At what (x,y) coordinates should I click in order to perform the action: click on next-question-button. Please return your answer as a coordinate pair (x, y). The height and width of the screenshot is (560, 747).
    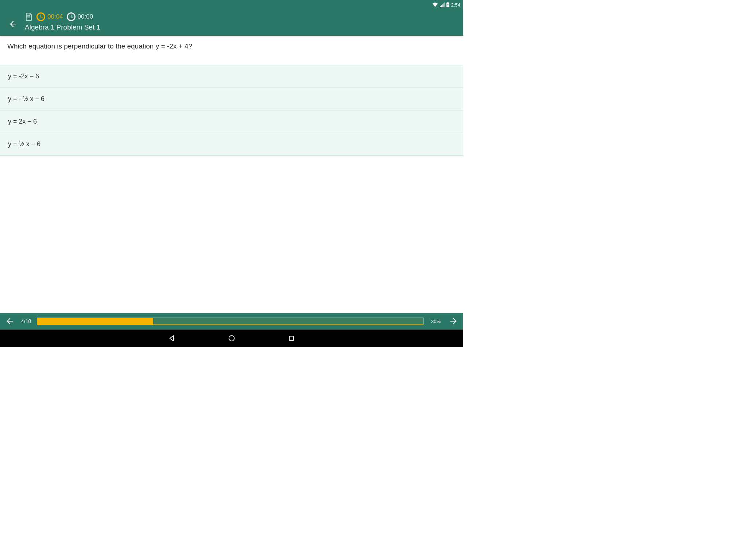
    Looking at the image, I should click on (453, 321).